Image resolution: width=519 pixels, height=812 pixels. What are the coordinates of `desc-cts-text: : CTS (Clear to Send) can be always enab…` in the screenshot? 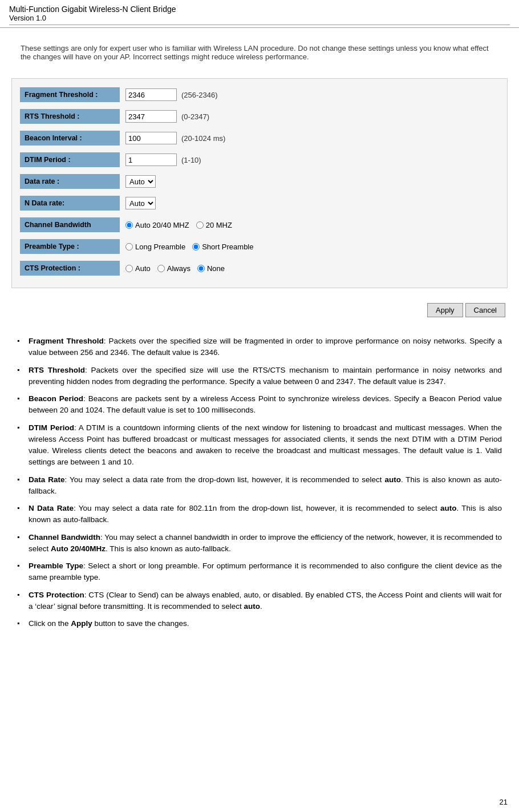 It's located at (265, 600).